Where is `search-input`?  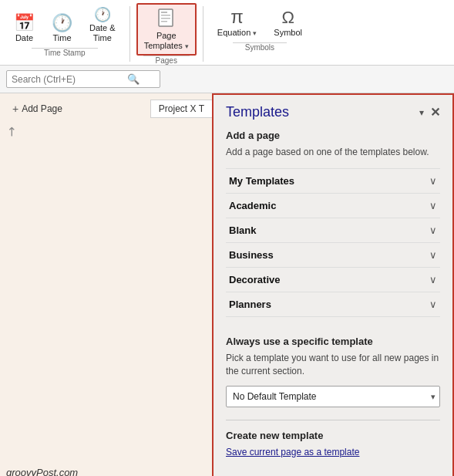 search-input is located at coordinates (69, 79).